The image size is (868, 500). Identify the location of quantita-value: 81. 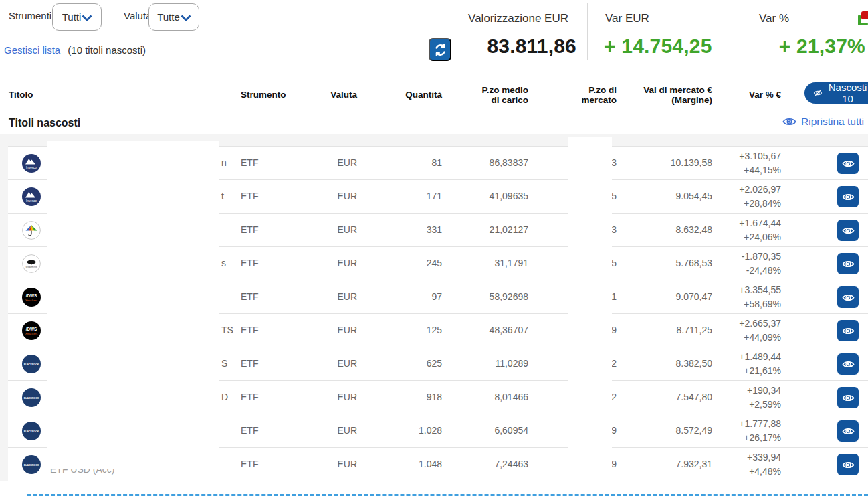
(437, 163).